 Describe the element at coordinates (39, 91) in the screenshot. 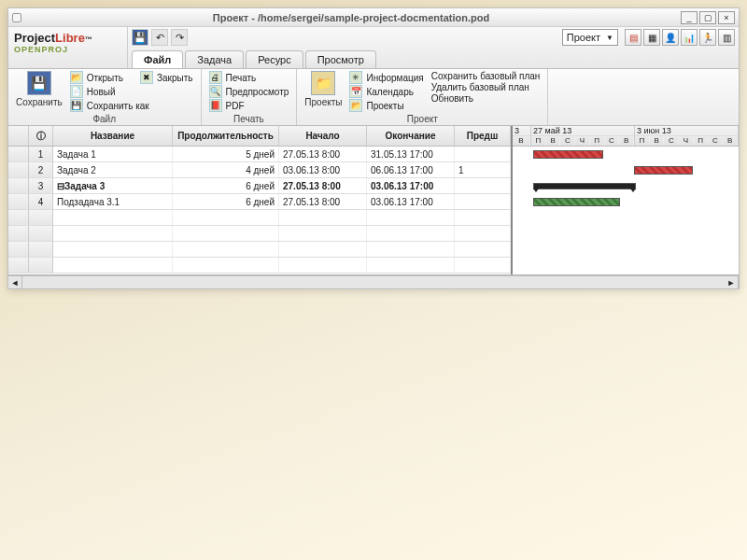

I see `save-button: 💾Сохранить` at that location.